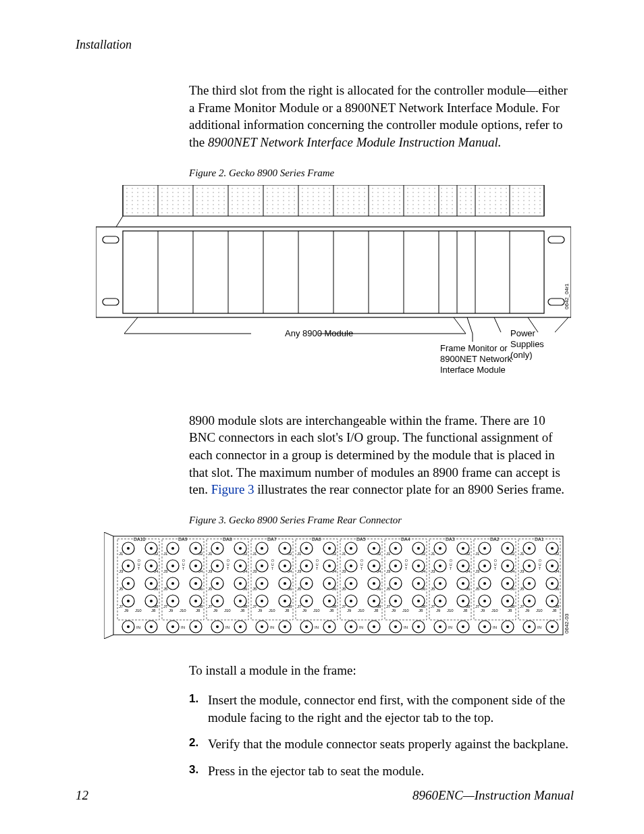  What do you see at coordinates (233, 489) in the screenshot?
I see `figure3-link: Figure 3` at bounding box center [233, 489].